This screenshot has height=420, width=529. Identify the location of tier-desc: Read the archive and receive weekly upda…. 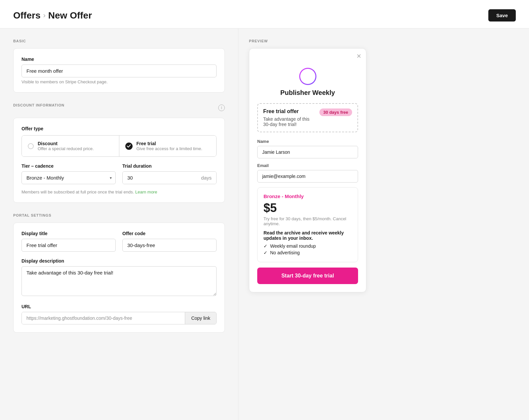
(307, 235).